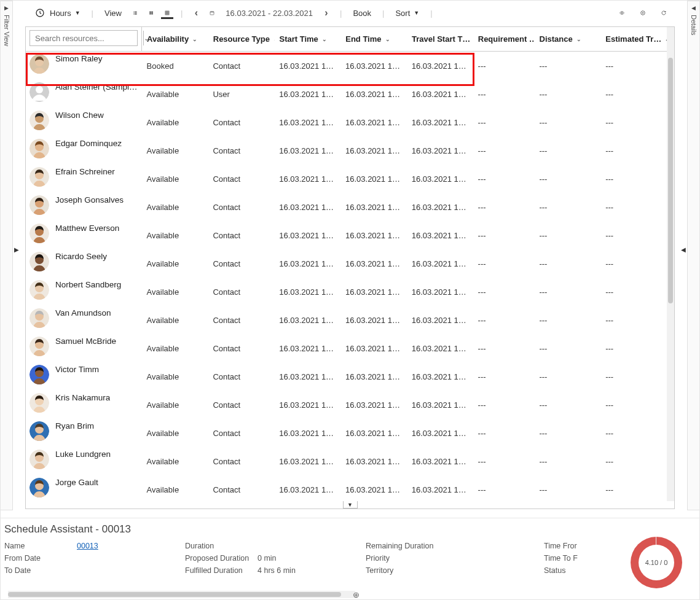  Describe the element at coordinates (664, 13) in the screenshot. I see `refresh-button` at that location.